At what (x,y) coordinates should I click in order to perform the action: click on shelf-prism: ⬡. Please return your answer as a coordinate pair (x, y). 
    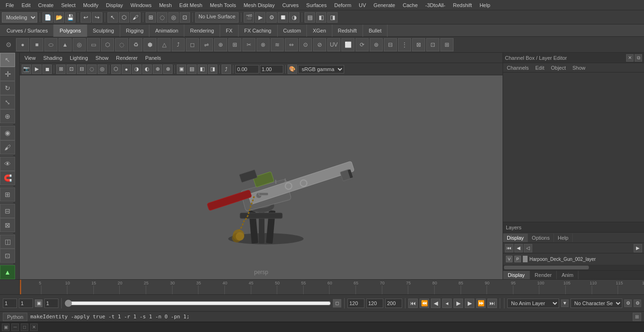
    Looking at the image, I should click on (107, 45).